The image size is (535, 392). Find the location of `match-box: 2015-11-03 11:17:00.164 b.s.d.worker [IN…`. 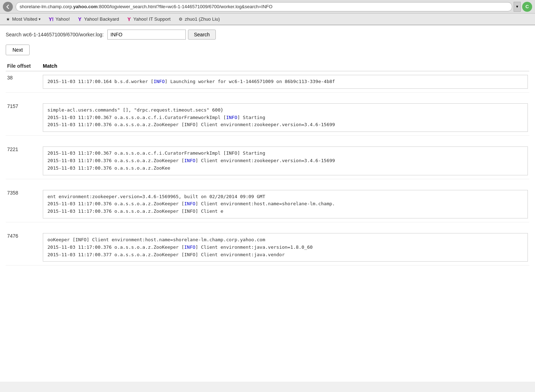

match-box: 2015-11-03 11:17:00.164 b.s.d.worker [IN… is located at coordinates (285, 82).